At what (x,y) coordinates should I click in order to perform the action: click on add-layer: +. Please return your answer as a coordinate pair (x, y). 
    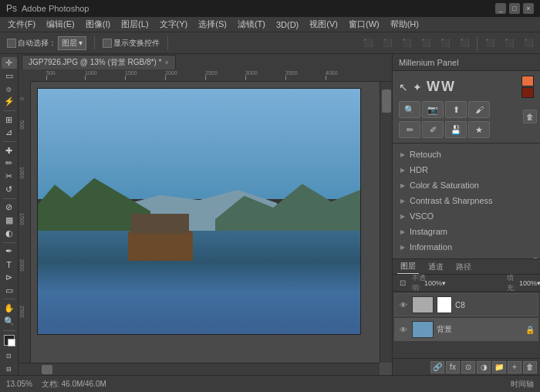
    Looking at the image, I should click on (515, 367).